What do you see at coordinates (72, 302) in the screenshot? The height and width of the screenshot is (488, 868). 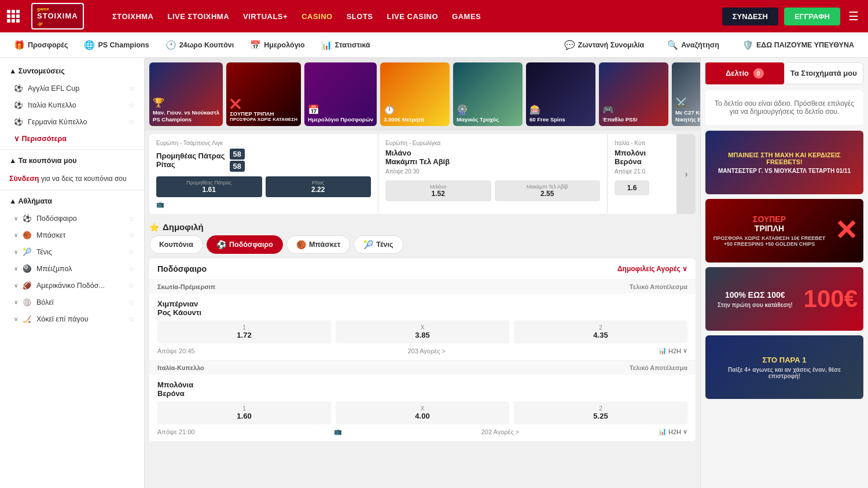 I see `sidebar-item-volleyball: ∨ 🏐 Βόλεϊ ☆` at bounding box center [72, 302].